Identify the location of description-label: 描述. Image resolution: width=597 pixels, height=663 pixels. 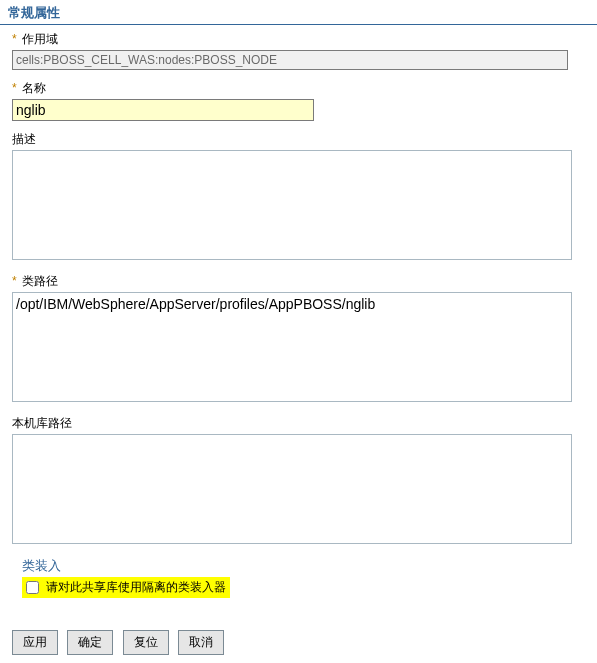
(24, 139).